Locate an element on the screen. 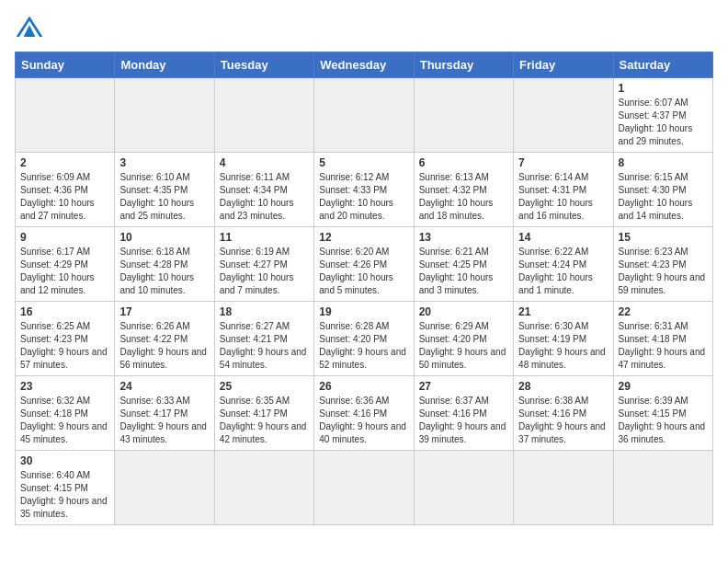 Image resolution: width=728 pixels, height=563 pixels. day-info: Sunrise: 6:27 AM Sunset: 4:21 PM Dayligh… is located at coordinates (265, 346).